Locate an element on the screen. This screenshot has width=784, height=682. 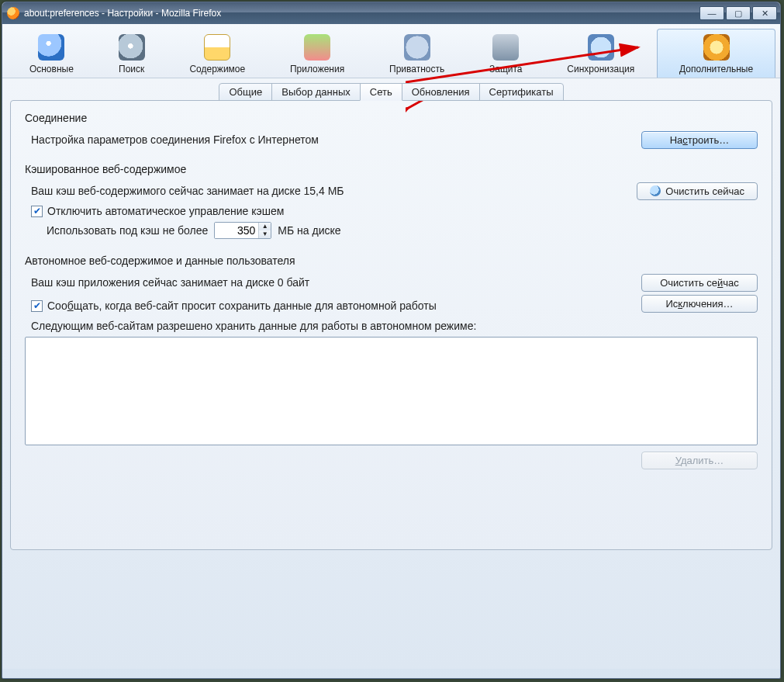
cache-limit-input is located at coordinates (237, 230).